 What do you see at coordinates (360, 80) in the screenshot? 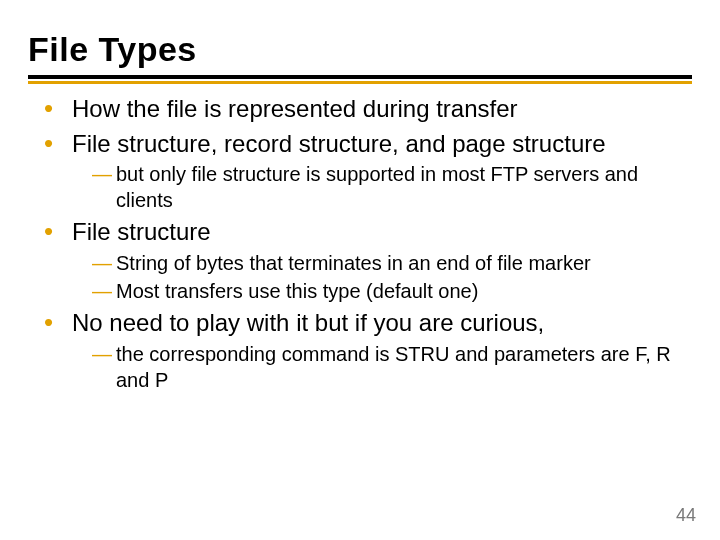
I see `title-rules` at bounding box center [360, 80].